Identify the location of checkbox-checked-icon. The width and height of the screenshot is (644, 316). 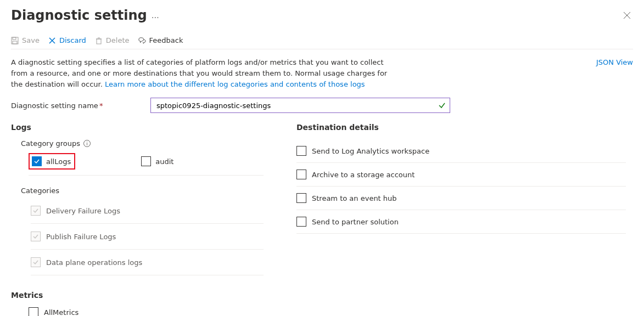
(37, 161).